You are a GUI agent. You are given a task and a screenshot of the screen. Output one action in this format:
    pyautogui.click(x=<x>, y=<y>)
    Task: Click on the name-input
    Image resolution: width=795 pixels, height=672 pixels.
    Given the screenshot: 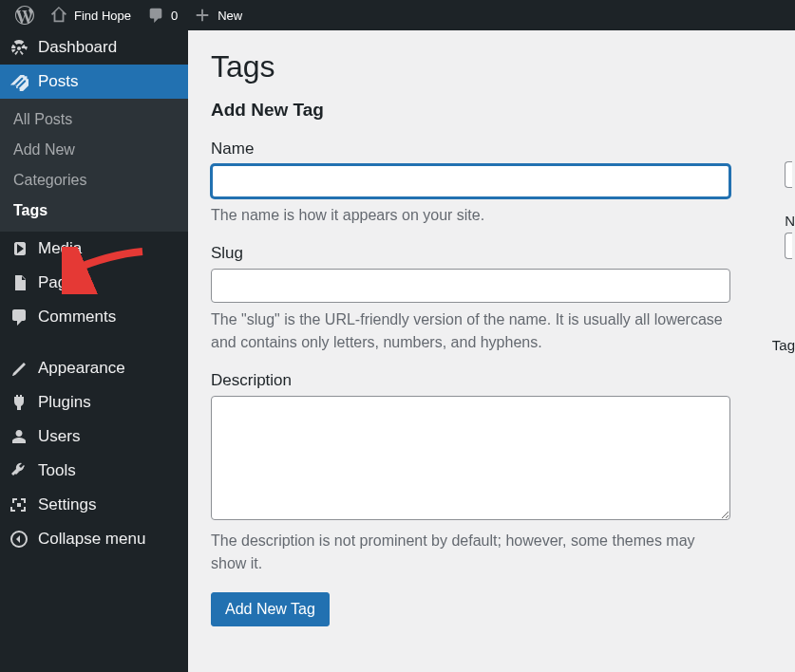 What is the action you would take?
    pyautogui.click(x=471, y=181)
    